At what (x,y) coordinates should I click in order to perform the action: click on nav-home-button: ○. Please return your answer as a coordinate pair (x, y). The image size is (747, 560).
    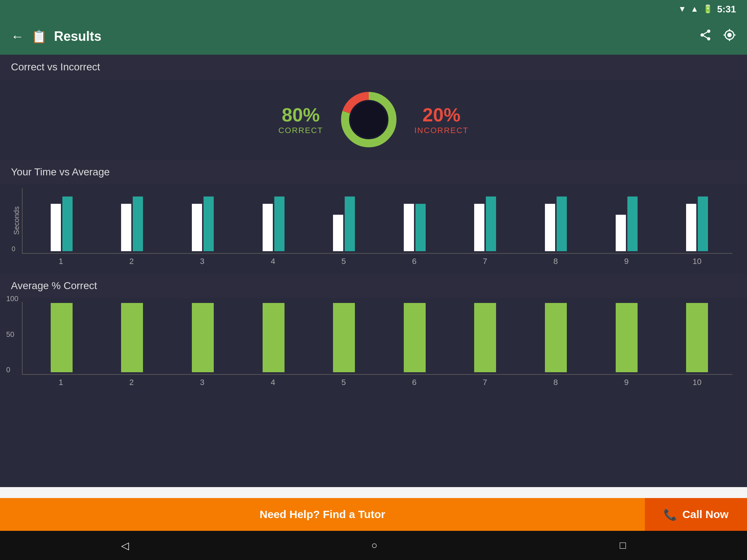
    Looking at the image, I should click on (374, 545).